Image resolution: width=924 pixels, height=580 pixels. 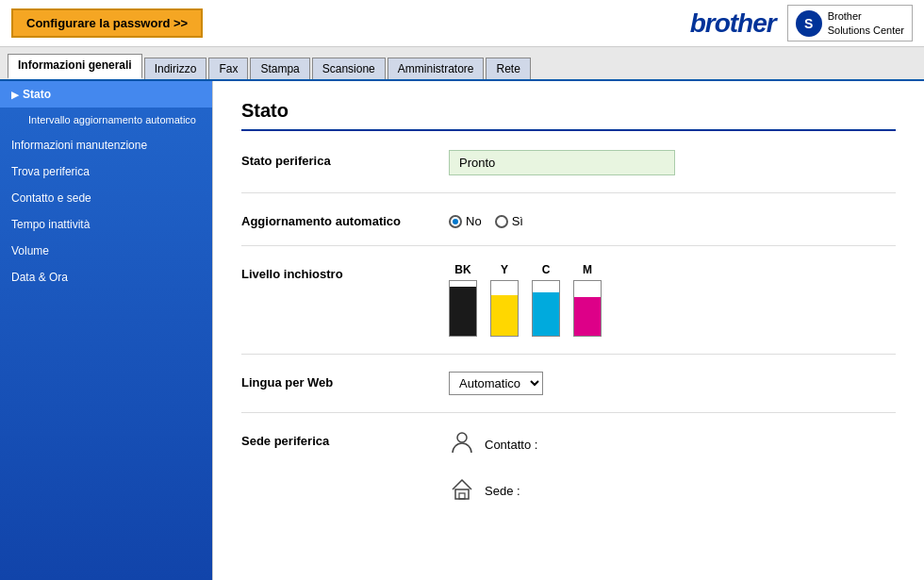 What do you see at coordinates (228, 68) in the screenshot?
I see `tab-fax: Fax` at bounding box center [228, 68].